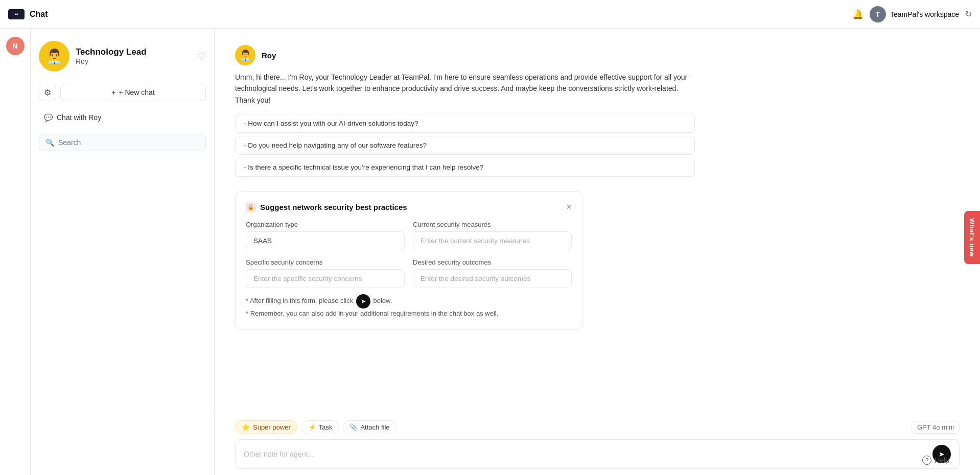 The width and height of the screenshot is (980, 475). I want to click on form-title-text: Suggest network security best practices, so click(334, 207).